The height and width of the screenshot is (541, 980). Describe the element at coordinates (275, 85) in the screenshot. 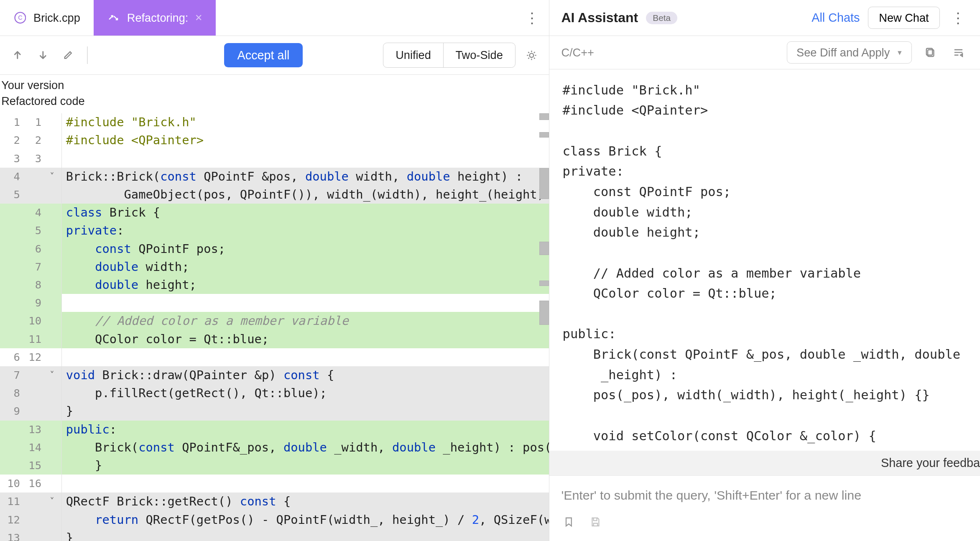

I see `your-version-label: Your version` at that location.